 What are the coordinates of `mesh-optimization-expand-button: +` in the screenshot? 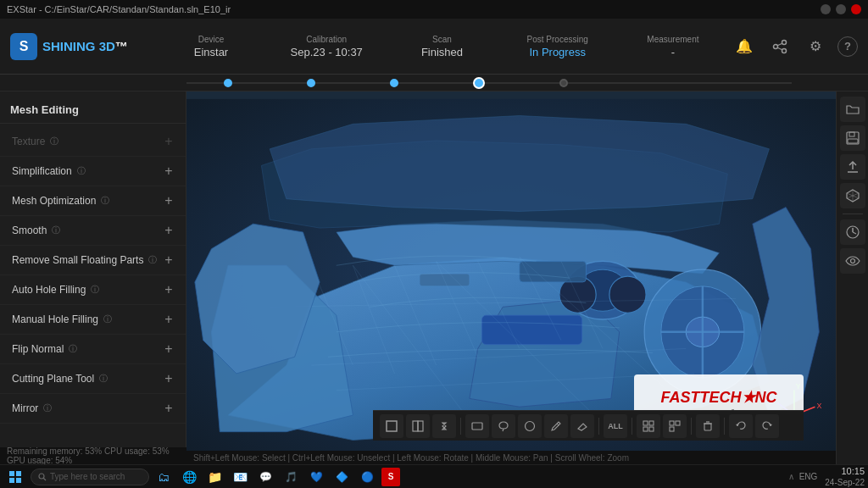 It's located at (169, 201).